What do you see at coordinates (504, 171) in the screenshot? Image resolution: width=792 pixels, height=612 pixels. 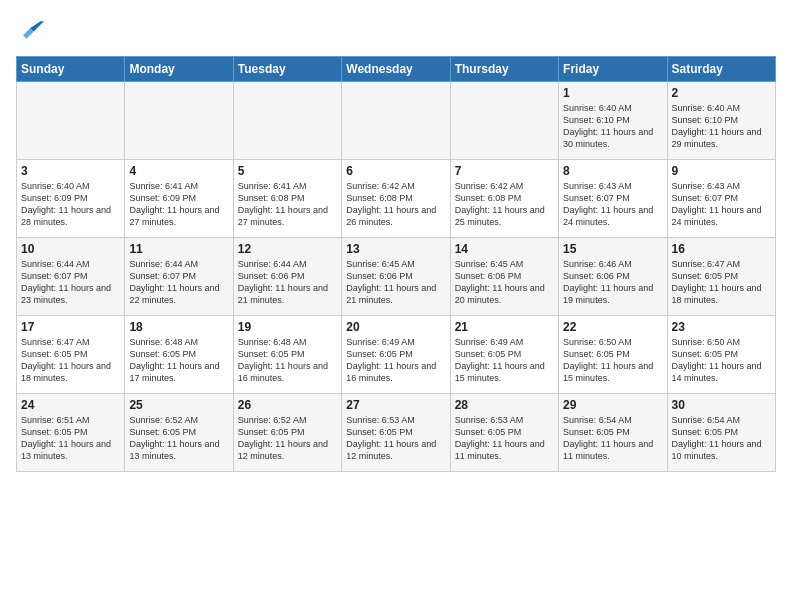 I see `day-number: 7` at bounding box center [504, 171].